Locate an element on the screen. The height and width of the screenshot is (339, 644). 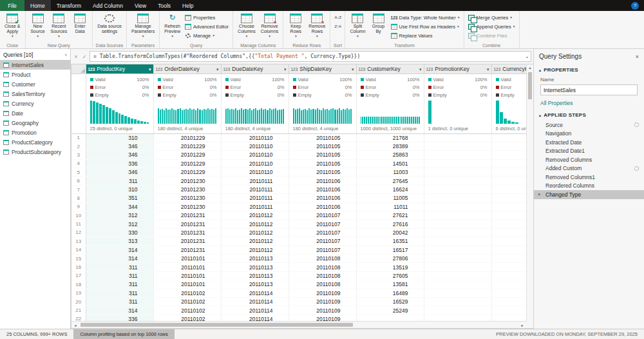
vertical-scrollbar: ▴ is located at coordinates (529, 193).